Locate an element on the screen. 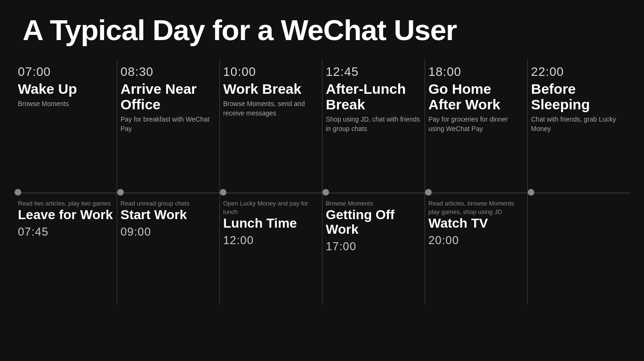 This screenshot has width=644, height=361. bottom-title-3: Getting Off Work is located at coordinates (373, 222).